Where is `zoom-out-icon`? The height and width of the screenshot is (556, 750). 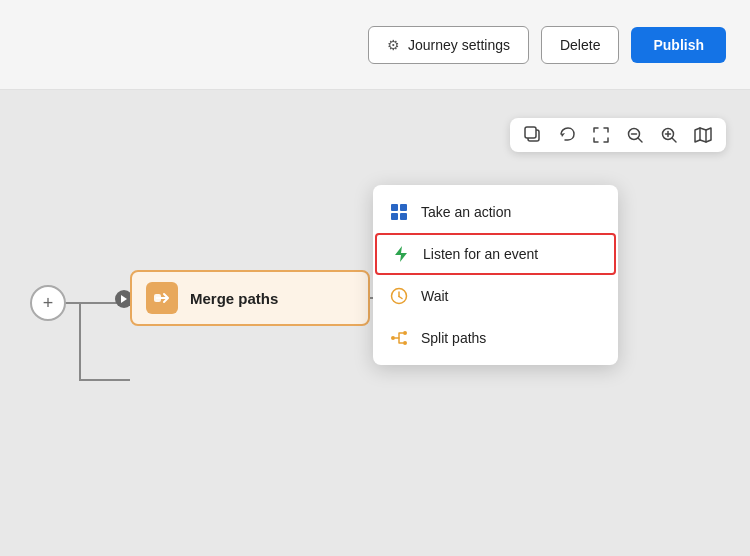 zoom-out-icon is located at coordinates (635, 135).